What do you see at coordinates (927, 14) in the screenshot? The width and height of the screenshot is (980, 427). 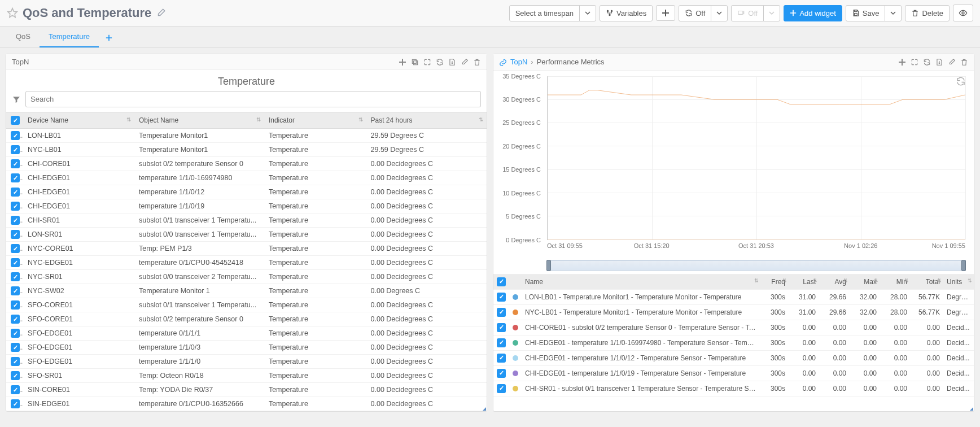 I see `delete-button: Delete` at bounding box center [927, 14].